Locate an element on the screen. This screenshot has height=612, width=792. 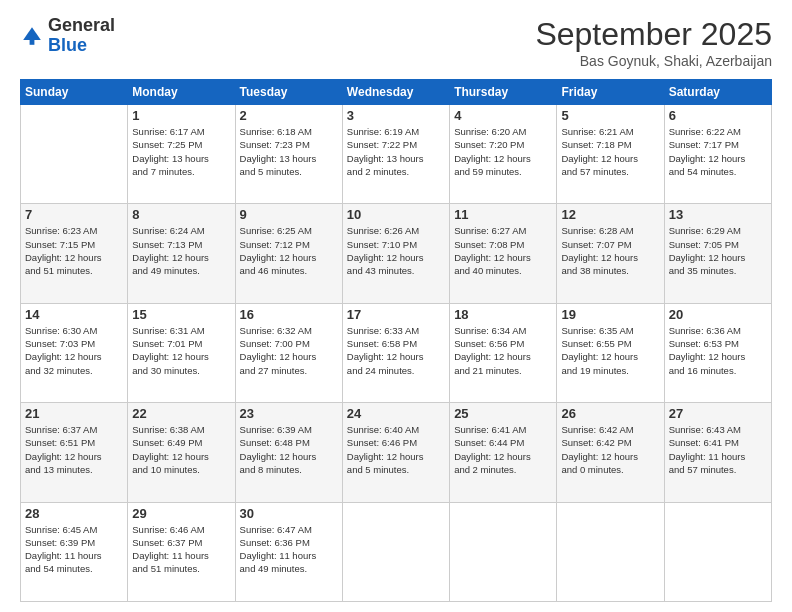
day-info: Sunrise: 6:39 AMSunset: 6:48 PMDaylight:… is located at coordinates (289, 450).